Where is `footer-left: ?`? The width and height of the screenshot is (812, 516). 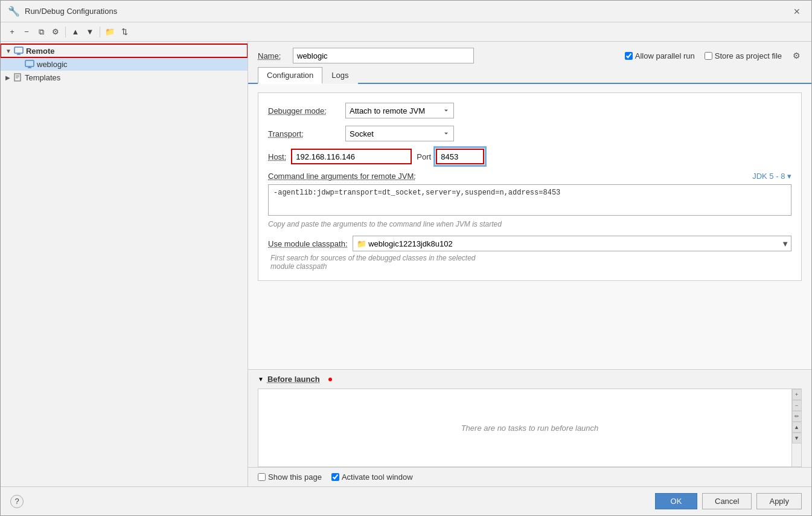
footer-left: ? is located at coordinates (17, 501).